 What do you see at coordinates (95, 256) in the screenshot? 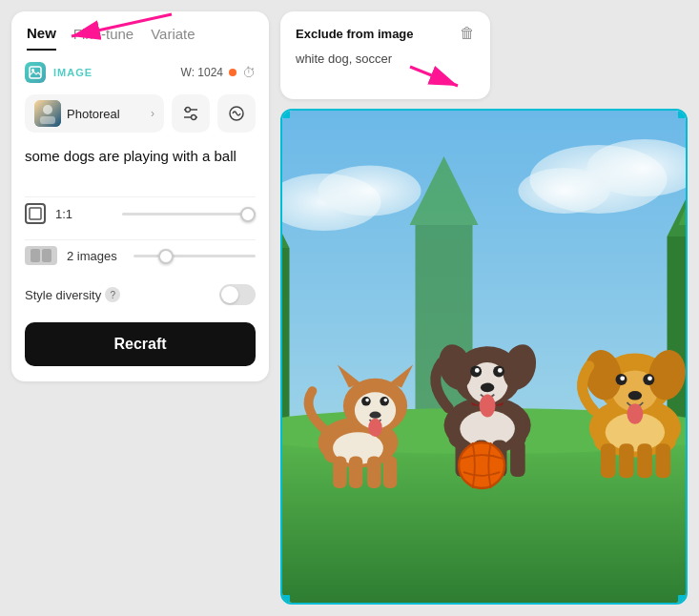
I see `images-count-label: 2 images` at bounding box center [95, 256].